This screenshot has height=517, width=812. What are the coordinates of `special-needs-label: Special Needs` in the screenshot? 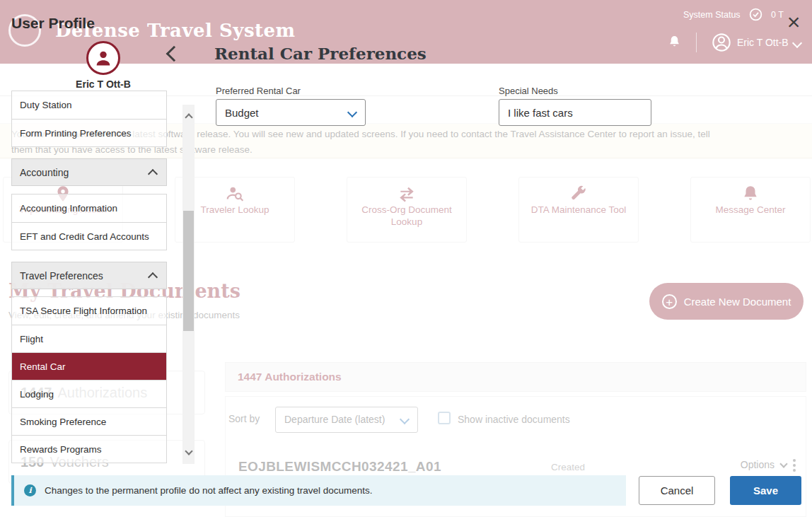 It's located at (528, 91).